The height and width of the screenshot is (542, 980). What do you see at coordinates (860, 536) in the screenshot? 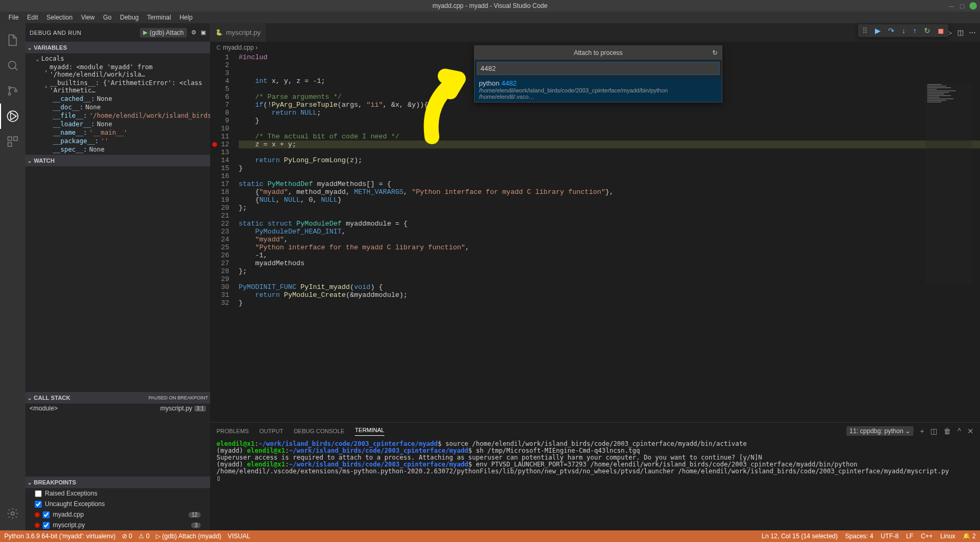
I see `status-spaces: Spaces: 4` at bounding box center [860, 536].